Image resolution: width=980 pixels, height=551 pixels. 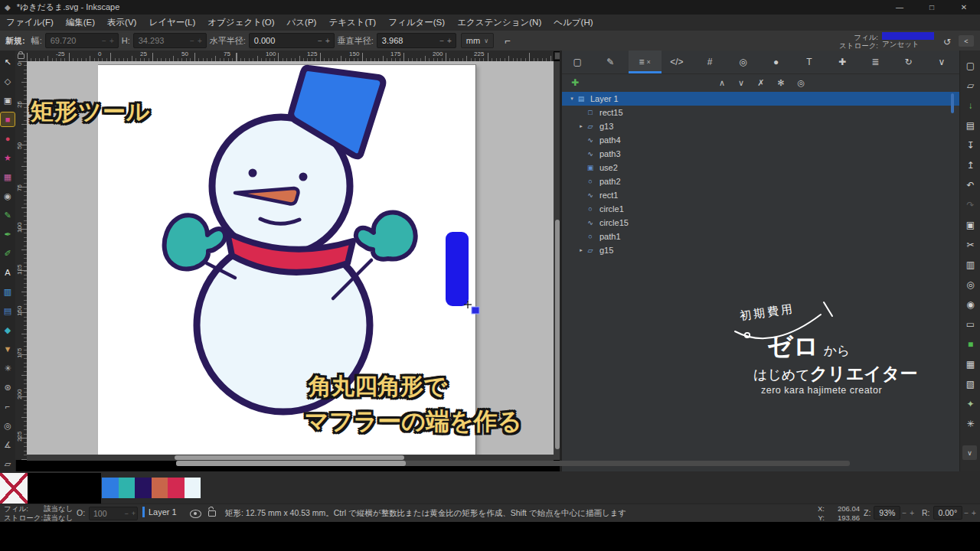 I want to click on tab-symbols: ✚, so click(x=844, y=62).